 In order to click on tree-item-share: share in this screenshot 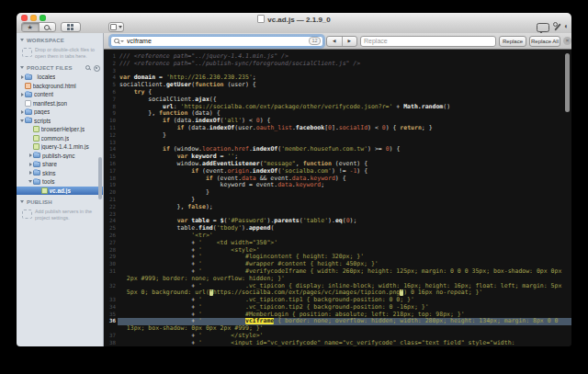, I will do `click(60, 164)`.